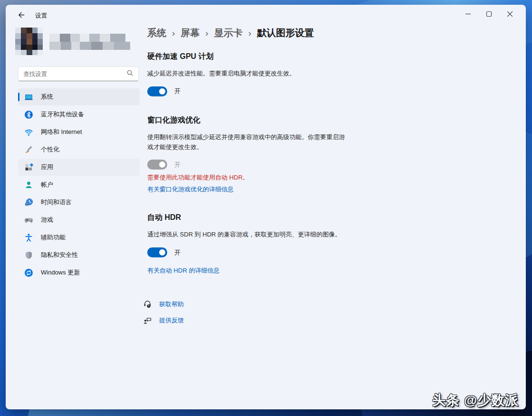 This screenshot has height=416, width=532. What do you see at coordinates (47, 185) in the screenshot?
I see `sidebar-item-label: 帐户` at bounding box center [47, 185].